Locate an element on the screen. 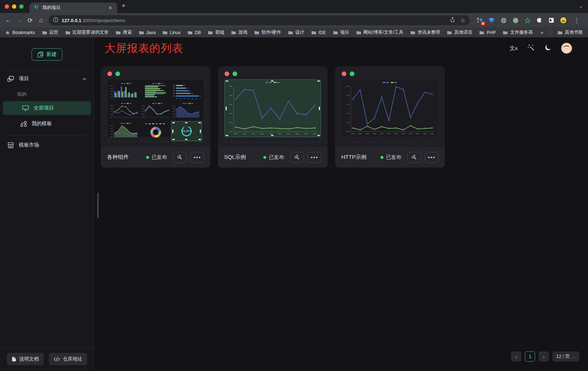 The image size is (588, 371). sidebar-item-template-market: 模板市场 is located at coordinates (47, 145).